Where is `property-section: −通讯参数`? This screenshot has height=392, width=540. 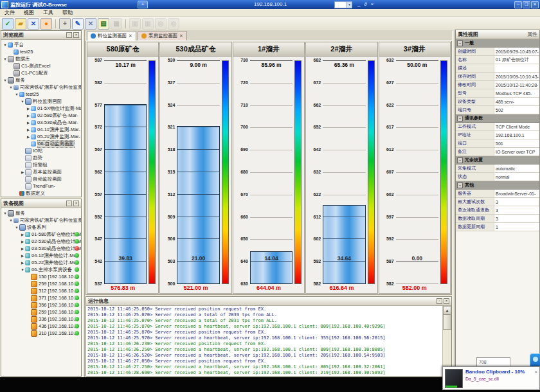
property-section: −通讯参数 is located at coordinates (498, 118).